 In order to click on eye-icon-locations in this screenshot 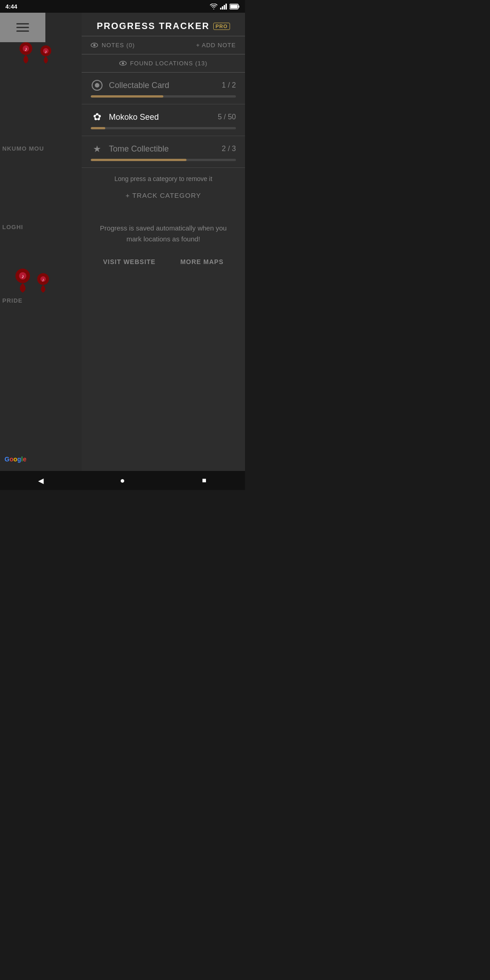, I will do `click(123, 64)`.